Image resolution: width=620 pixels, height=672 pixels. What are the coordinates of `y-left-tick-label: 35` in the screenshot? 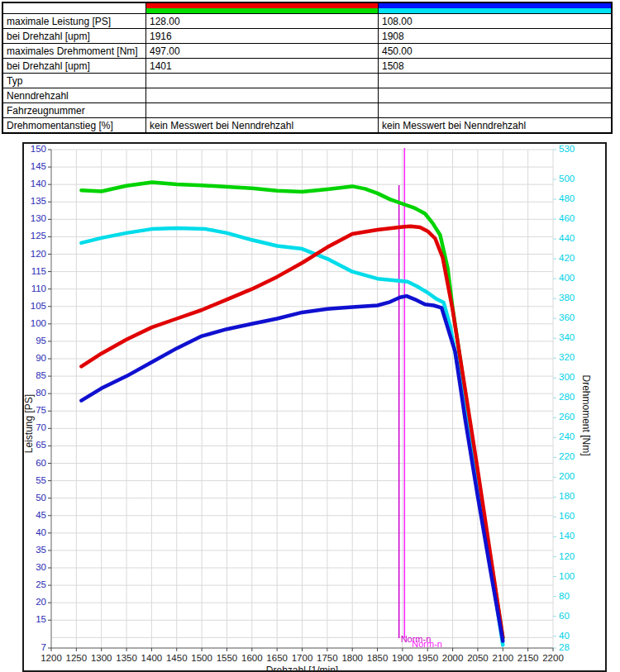 It's located at (41, 550).